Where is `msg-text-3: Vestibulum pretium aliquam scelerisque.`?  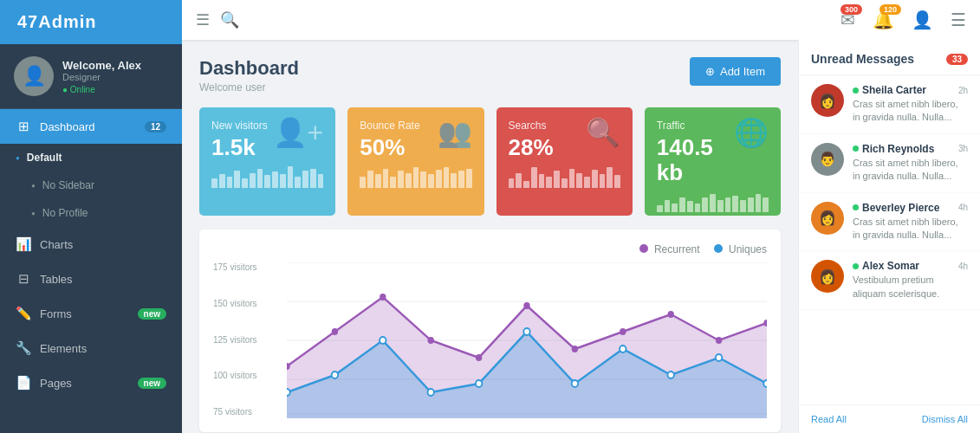 msg-text-3: Vestibulum pretium aliquam scelerisque. is located at coordinates (910, 288).